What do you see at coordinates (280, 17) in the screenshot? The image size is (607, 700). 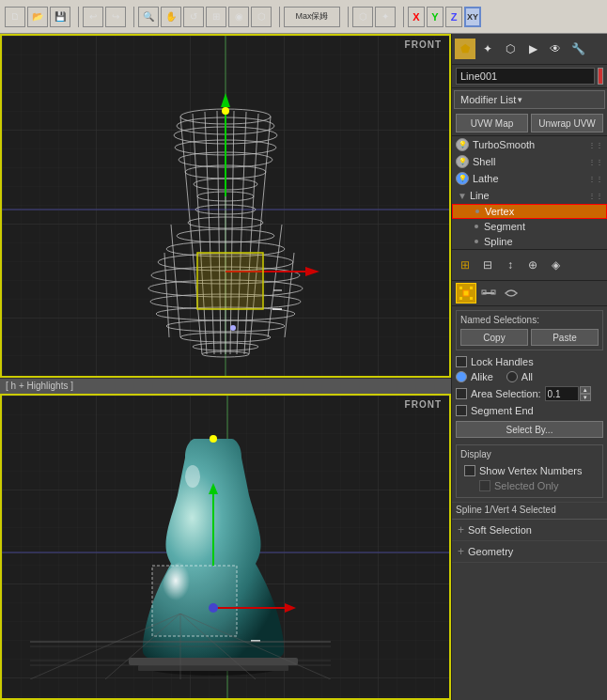 I see `sep3` at bounding box center [280, 17].